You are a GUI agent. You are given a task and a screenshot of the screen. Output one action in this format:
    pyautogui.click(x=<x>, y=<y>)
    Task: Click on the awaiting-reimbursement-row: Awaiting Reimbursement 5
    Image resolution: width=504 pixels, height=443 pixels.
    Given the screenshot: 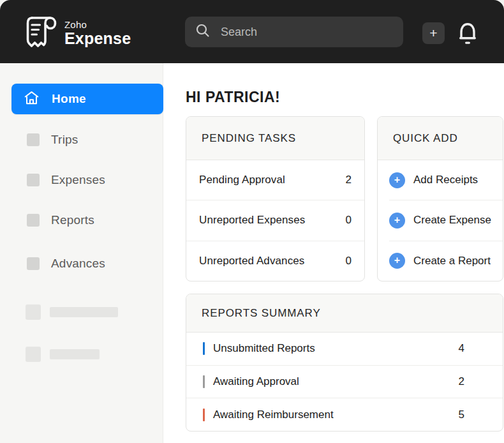 What is the action you would take?
    pyautogui.click(x=345, y=414)
    